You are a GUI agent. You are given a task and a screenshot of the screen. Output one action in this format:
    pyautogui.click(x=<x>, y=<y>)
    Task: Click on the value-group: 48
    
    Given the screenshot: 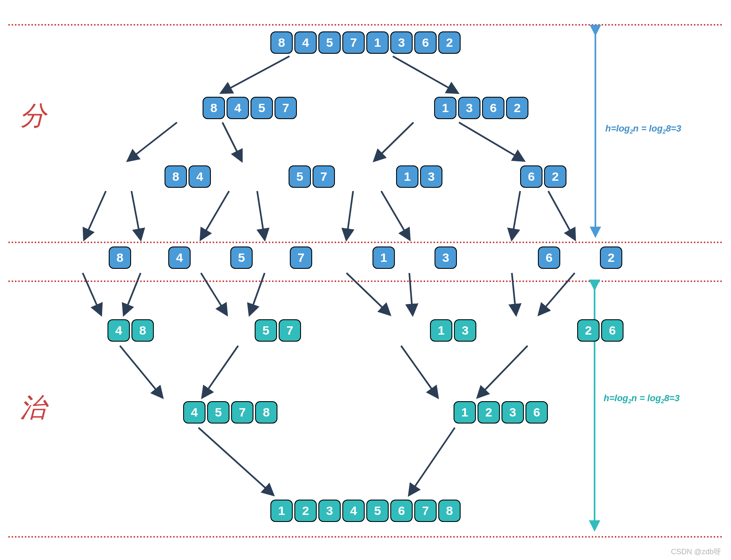 What is the action you would take?
    pyautogui.click(x=131, y=330)
    